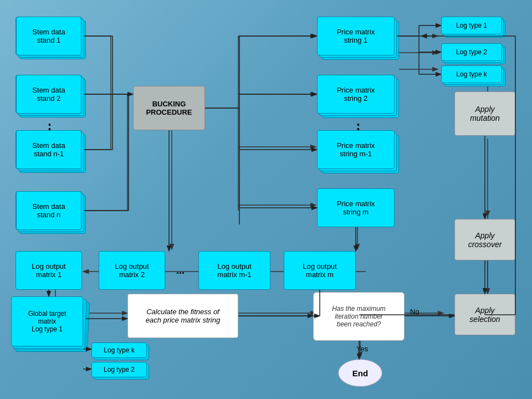 The width and height of the screenshot is (532, 399). What do you see at coordinates (48, 321) in the screenshot?
I see `globalTarget-label: Global target matrix Log type 1` at bounding box center [48, 321].